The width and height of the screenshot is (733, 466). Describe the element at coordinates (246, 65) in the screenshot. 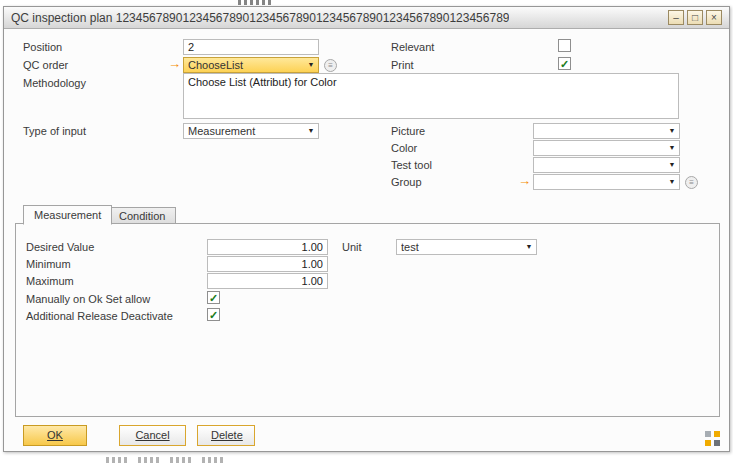

I see `qc-order-value: ChooseList` at that location.